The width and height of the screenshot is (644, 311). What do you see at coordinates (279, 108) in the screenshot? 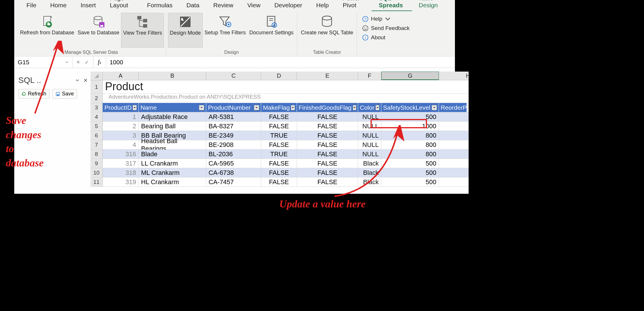
I see `table-header-makeflag: MakeFlag` at bounding box center [279, 108].